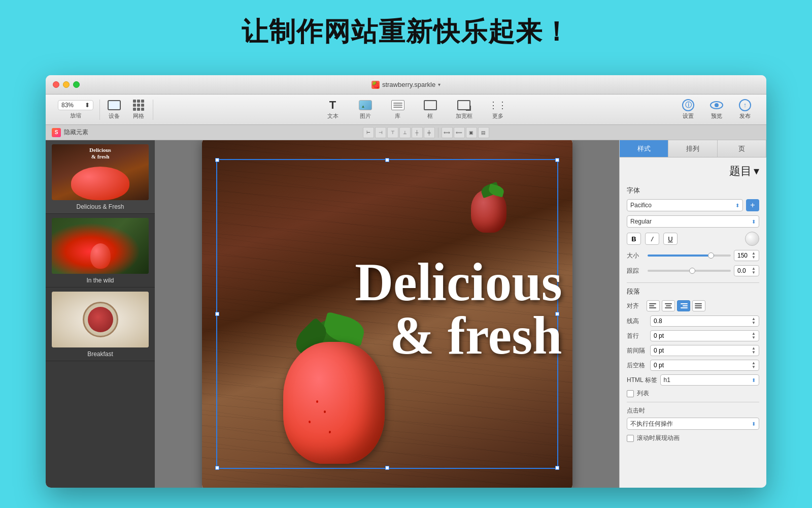 This screenshot has width=812, height=508. Describe the element at coordinates (693, 256) in the screenshot. I see `font-size-row: 大小 150 ▲ ▼` at that location.